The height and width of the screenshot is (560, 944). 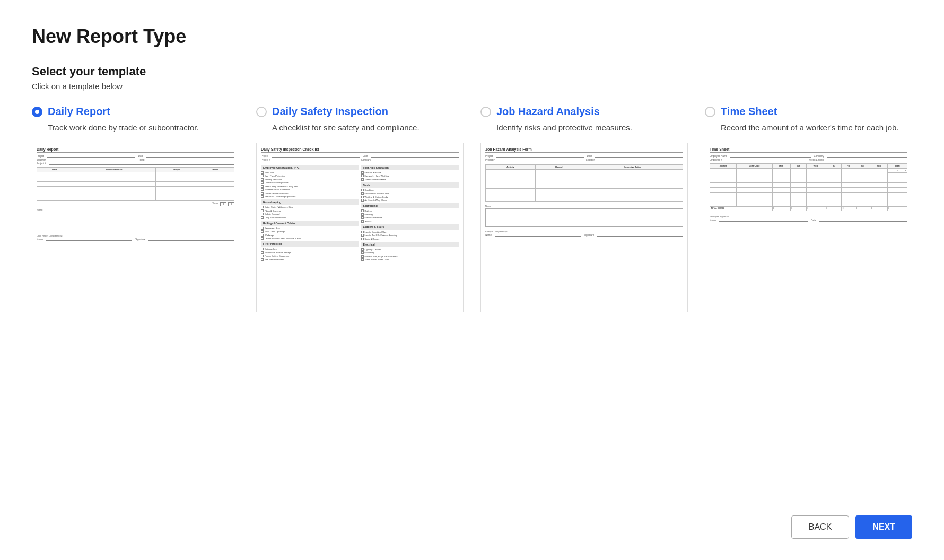 I want to click on template-card-daily-safety: Daily Safety Inspection A checklist for …, so click(x=360, y=209).